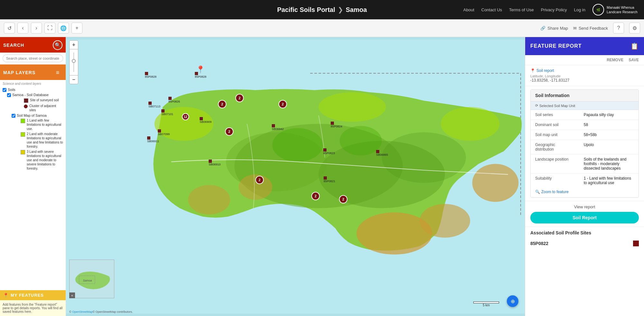  What do you see at coordinates (585, 46) in the screenshot?
I see `feature-report-header: FEATURE REPORT 📋` at bounding box center [585, 46].